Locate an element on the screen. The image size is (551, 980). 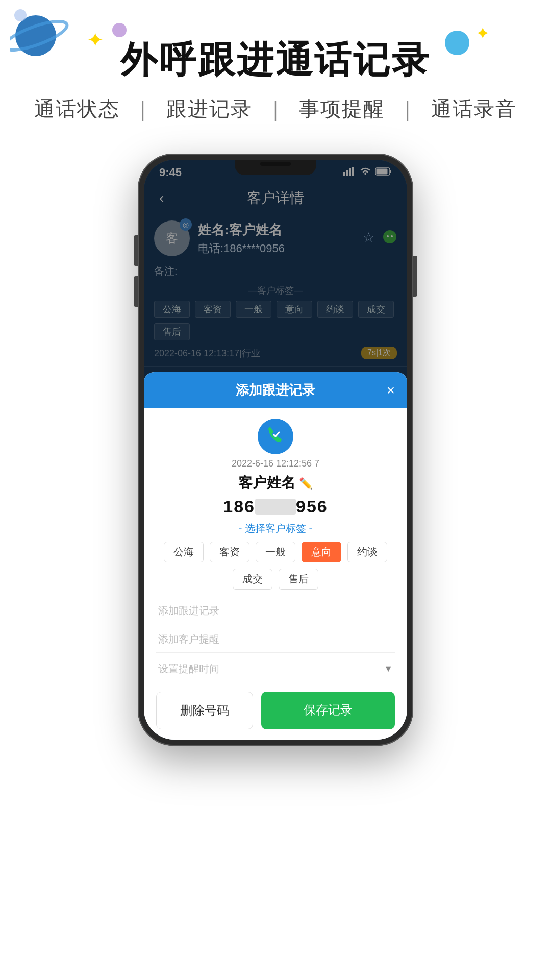
modal-close-button: × is located at coordinates (391, 390).